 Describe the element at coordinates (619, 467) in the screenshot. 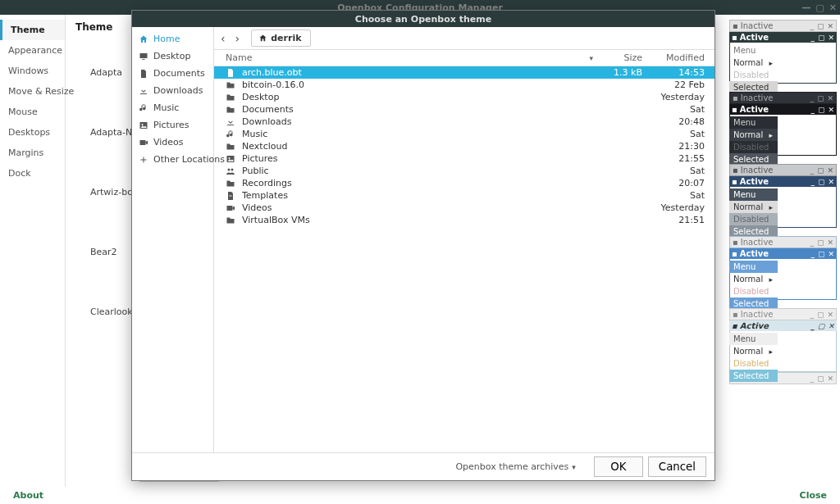

I see `ok-button: OK` at that location.